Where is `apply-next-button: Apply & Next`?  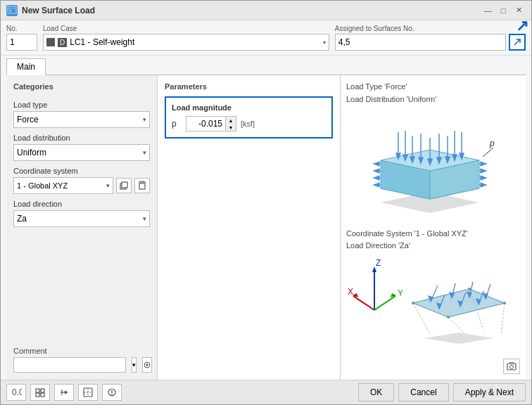 apply-next-button: Apply & Next is located at coordinates (490, 392).